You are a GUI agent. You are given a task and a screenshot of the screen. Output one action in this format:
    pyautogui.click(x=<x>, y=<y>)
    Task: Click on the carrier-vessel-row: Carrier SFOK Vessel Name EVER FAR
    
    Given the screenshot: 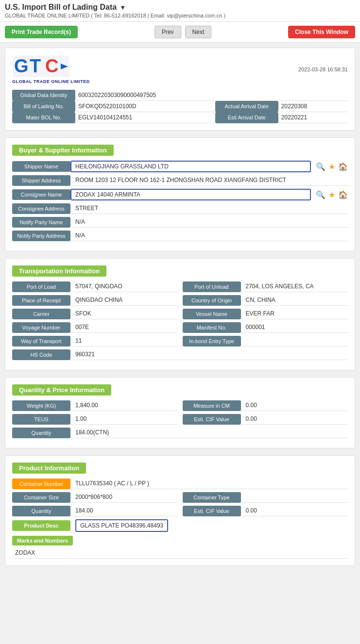 What is the action you would take?
    pyautogui.click(x=180, y=314)
    